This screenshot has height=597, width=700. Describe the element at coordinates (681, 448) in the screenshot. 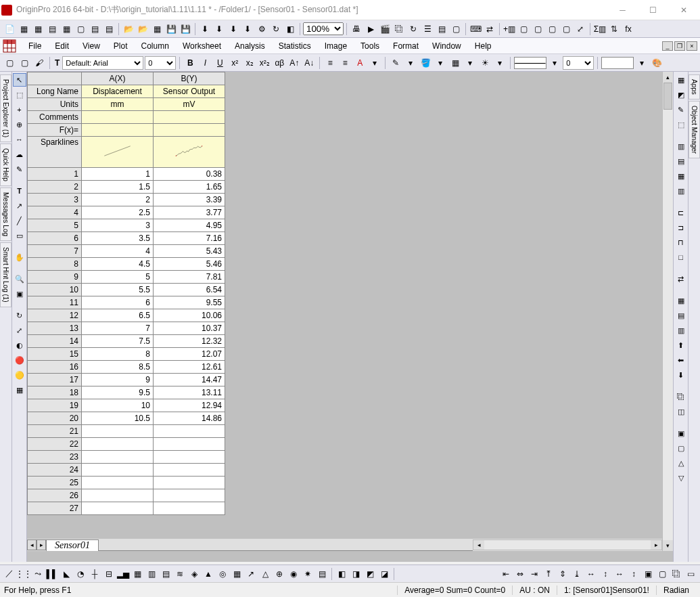

I see `send-back-icon: ▢` at that location.